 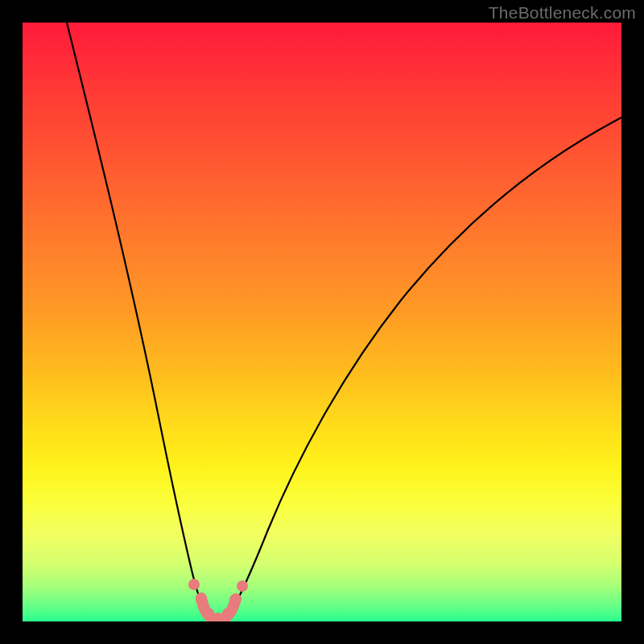 What do you see at coordinates (562, 13) in the screenshot?
I see `watermark-text: TheBottleneck.com` at bounding box center [562, 13].